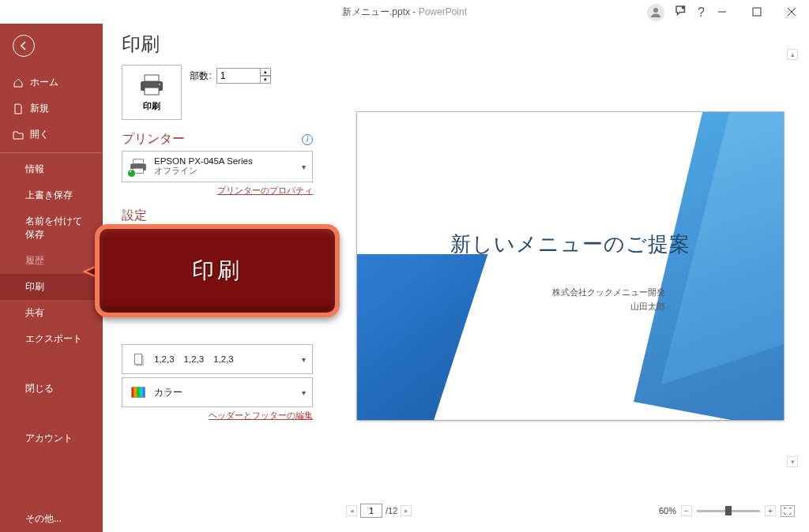  What do you see at coordinates (217, 167) in the screenshot?
I see `printer-dropdown: EPSON PX-045A Seriesオフライン ▾` at bounding box center [217, 167].